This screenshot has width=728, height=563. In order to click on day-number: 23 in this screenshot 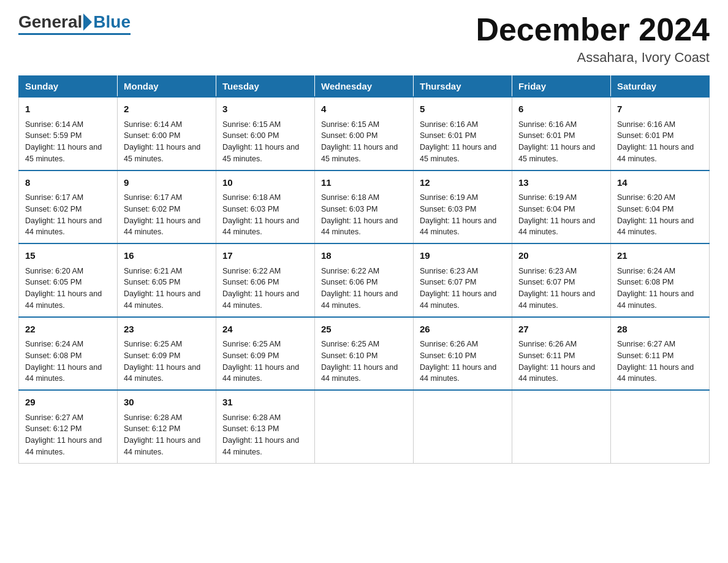, I will do `click(167, 330)`.